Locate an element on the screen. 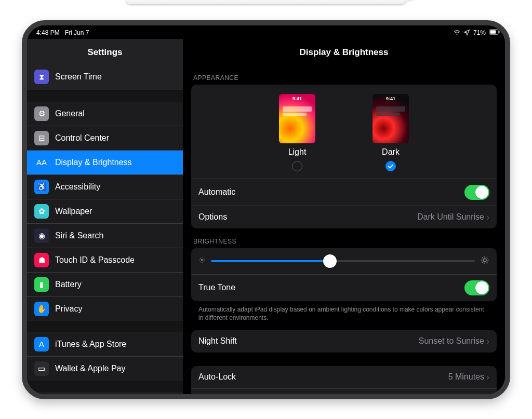  sun-large-icon is located at coordinates (485, 261).